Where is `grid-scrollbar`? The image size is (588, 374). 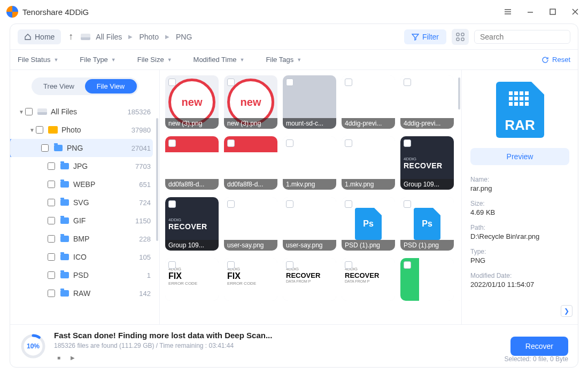 grid-scrollbar is located at coordinates (459, 94).